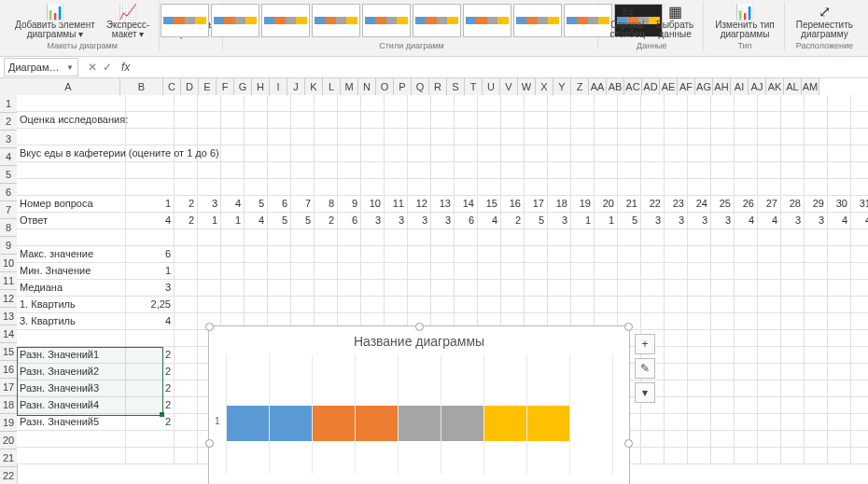 The image size is (868, 484). I want to click on column-header: AE, so click(668, 87).